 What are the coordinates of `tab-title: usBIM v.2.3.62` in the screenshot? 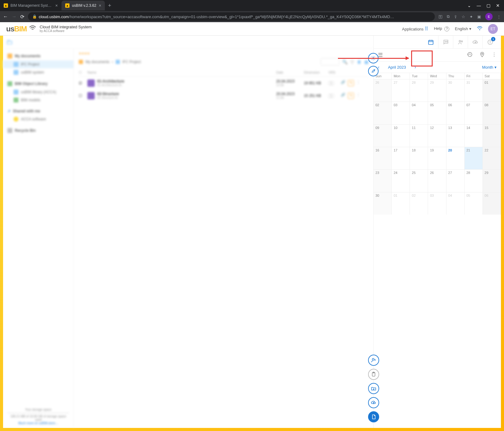 It's located at (84, 6).